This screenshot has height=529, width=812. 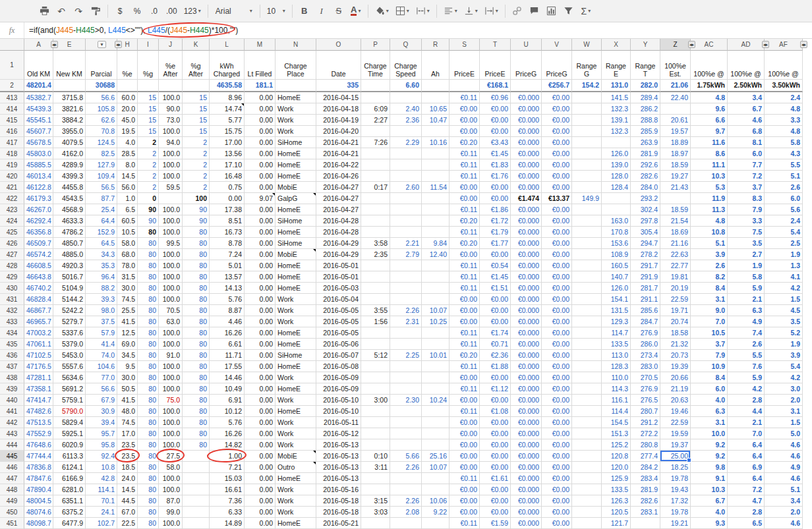 What do you see at coordinates (128, 132) in the screenshot?
I see `cell-H416: 19.5` at bounding box center [128, 132].